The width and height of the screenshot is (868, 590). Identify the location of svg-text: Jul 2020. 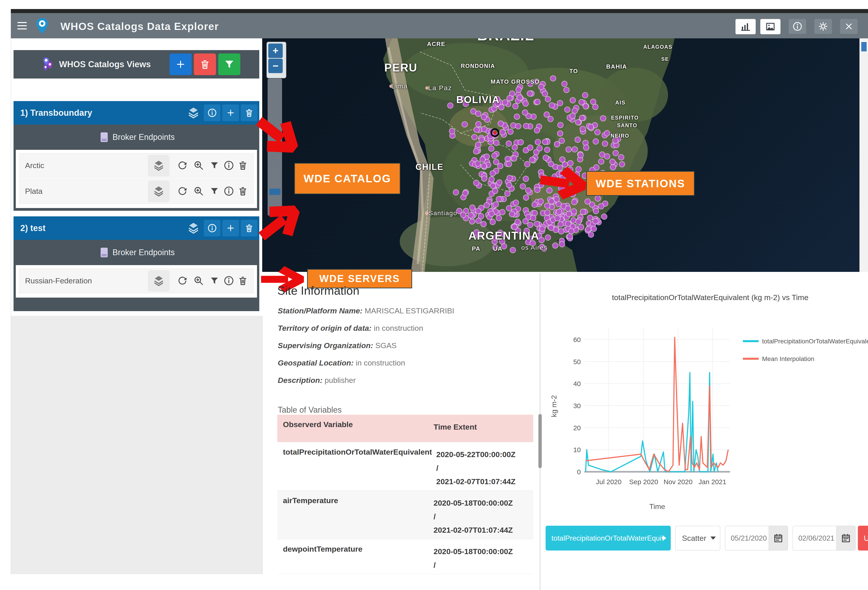
(609, 482).